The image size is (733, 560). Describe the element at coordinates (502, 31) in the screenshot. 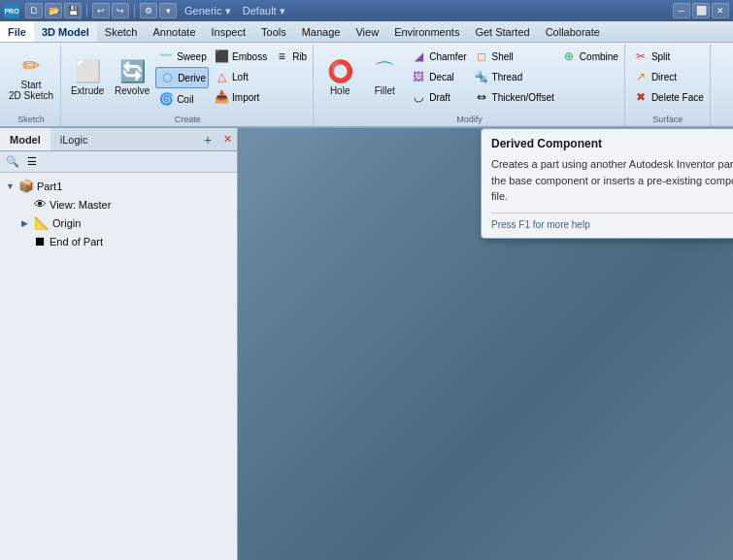

I see `menu-getstarted: Get Started` at that location.